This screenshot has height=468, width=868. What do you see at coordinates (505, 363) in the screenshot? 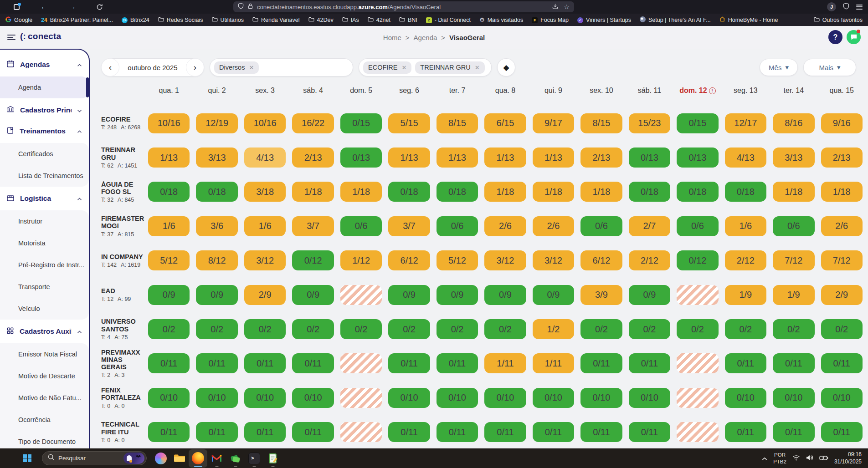
I see `agenda-cell: 1/11` at bounding box center [505, 363].